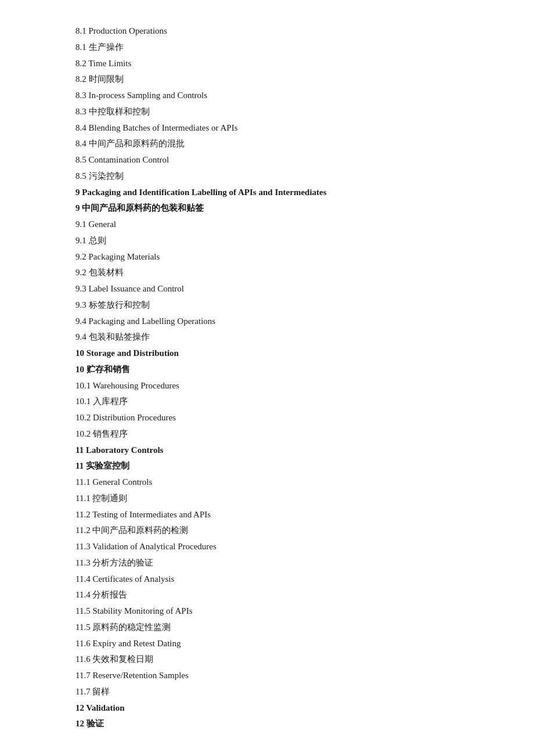 Image resolution: width=534 pixels, height=756 pixels. What do you see at coordinates (267, 128) in the screenshot?
I see `toc-item-8-4-en: 8.4 Blending Batches of Intermediates or…` at bounding box center [267, 128].